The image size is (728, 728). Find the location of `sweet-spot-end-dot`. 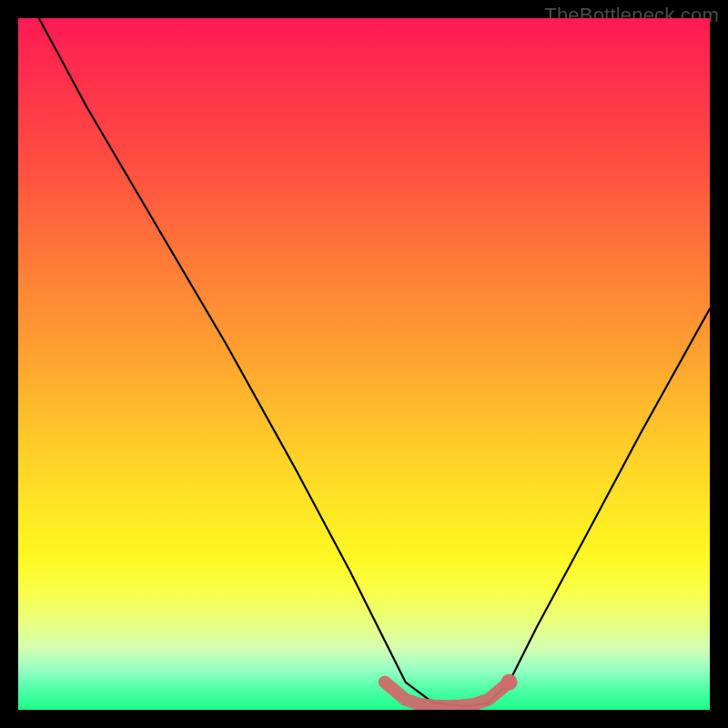

sweet-spot-end-dot is located at coordinates (510, 682).